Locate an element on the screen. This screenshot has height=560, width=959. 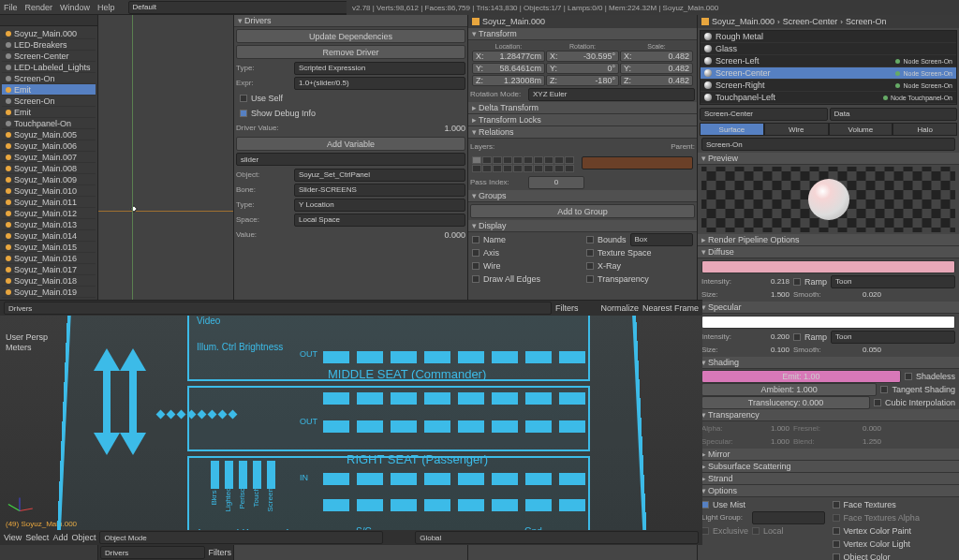
tangent-check is located at coordinates (884, 390).